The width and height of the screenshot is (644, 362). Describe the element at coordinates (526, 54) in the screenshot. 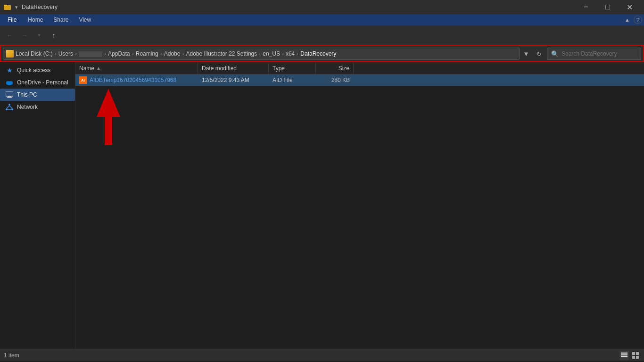

I see `address-dropdown-button: ▼` at that location.